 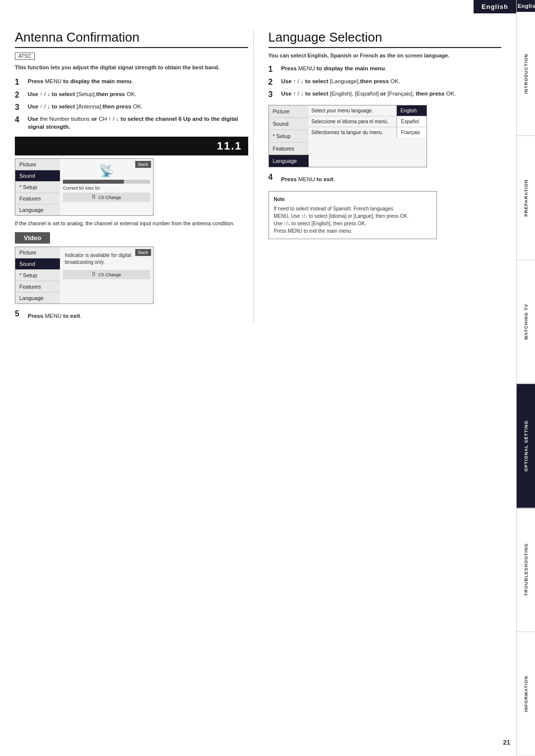 What do you see at coordinates (93, 182) in the screenshot?
I see `signal-level` at bounding box center [93, 182].